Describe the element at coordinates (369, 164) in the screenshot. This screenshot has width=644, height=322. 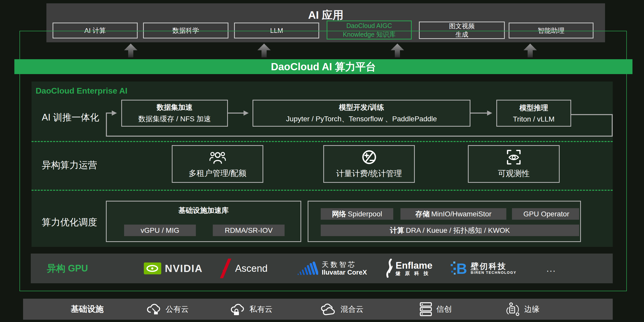
I see `ops-box-metering-billing: 计量计费/统计管理` at that location.